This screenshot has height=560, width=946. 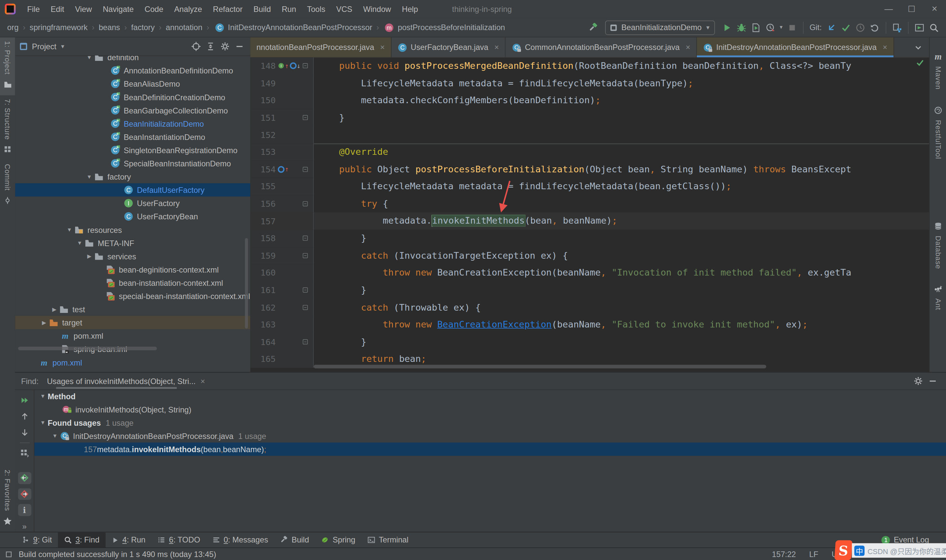 What do you see at coordinates (184, 27) in the screenshot?
I see `breadcrumb-item: annotation` at bounding box center [184, 27].